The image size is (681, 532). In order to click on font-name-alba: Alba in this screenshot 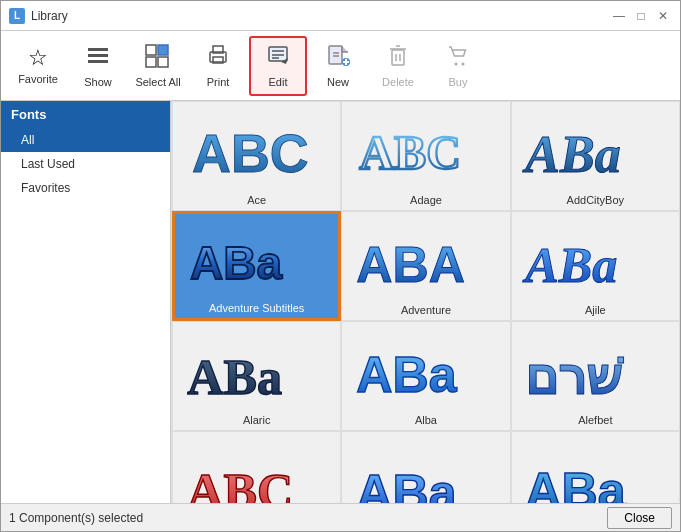, I will do `click(426, 420)`.